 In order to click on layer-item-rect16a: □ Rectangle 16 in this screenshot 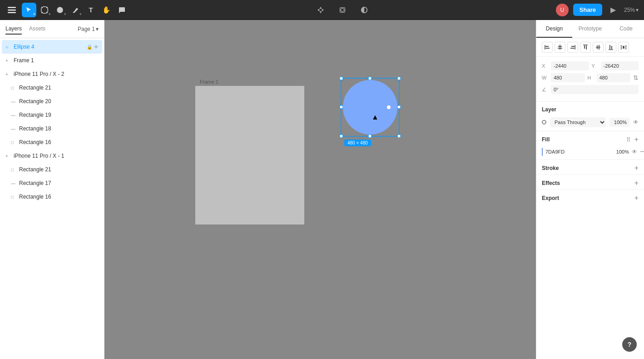, I will do `click(52, 142)`.